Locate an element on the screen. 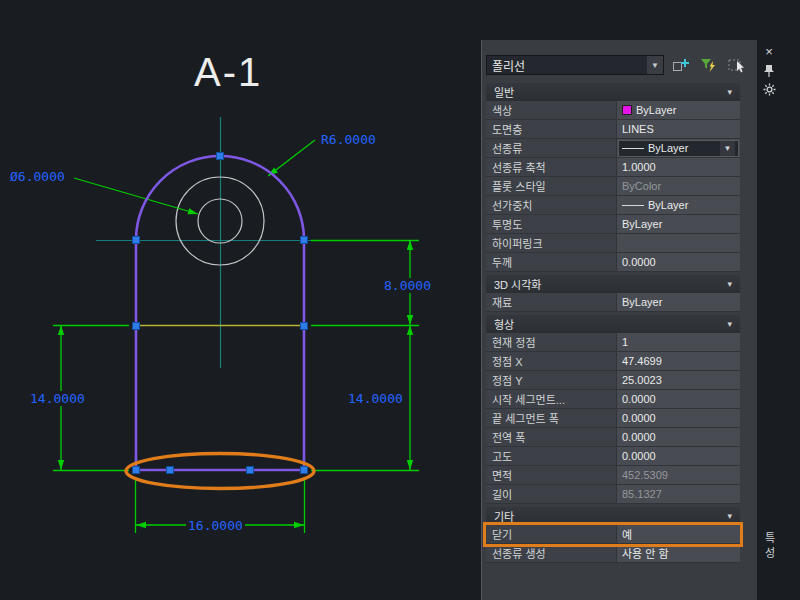 The width and height of the screenshot is (800, 600). property-row-area: 면적 452.5309 is located at coordinates (613, 476).